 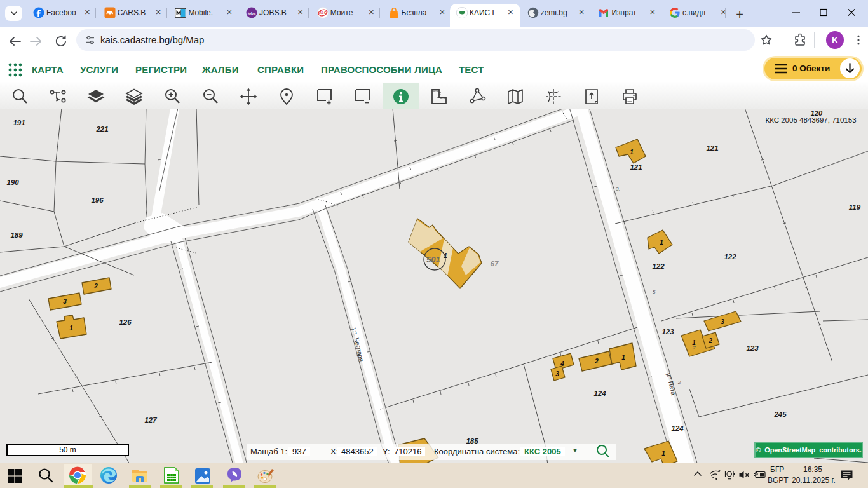 I want to click on svg-text: 196, so click(x=97, y=200).